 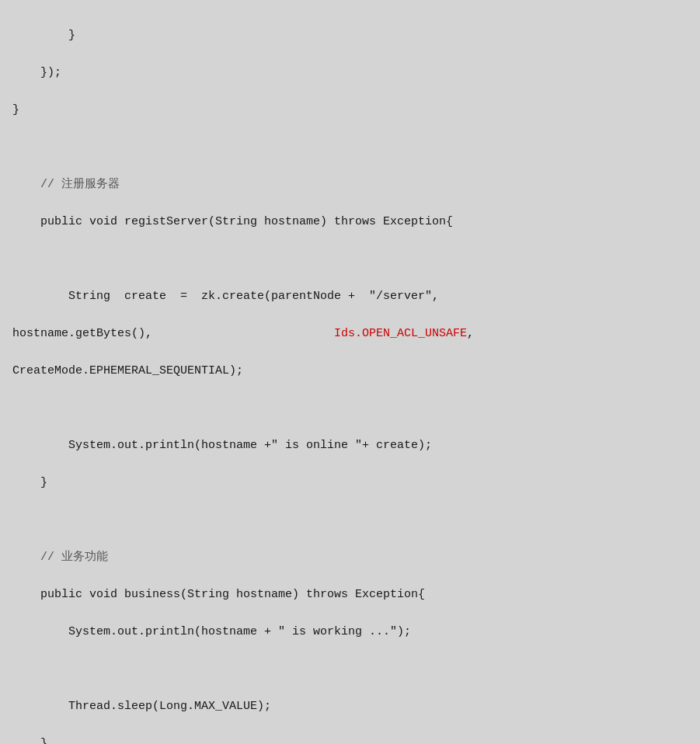 What do you see at coordinates (401, 334) in the screenshot?
I see `ids-open-text: Ids.OPEN_ACL_UNSAFE` at bounding box center [401, 334].